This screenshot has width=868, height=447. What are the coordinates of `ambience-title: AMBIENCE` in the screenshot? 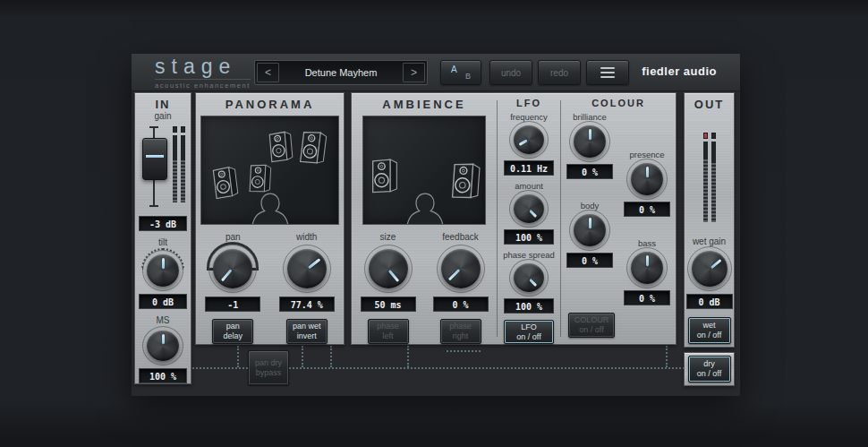 It's located at (424, 104).